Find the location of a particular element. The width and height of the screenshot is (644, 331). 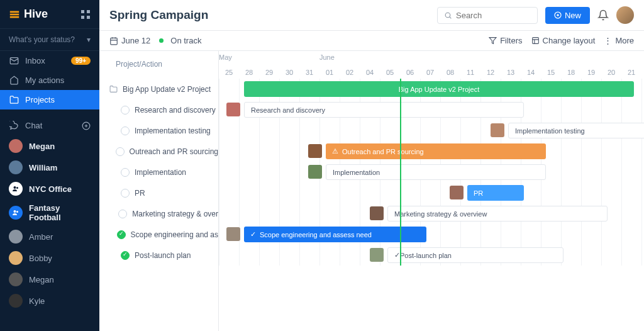

folder-icon is located at coordinates (14, 99).